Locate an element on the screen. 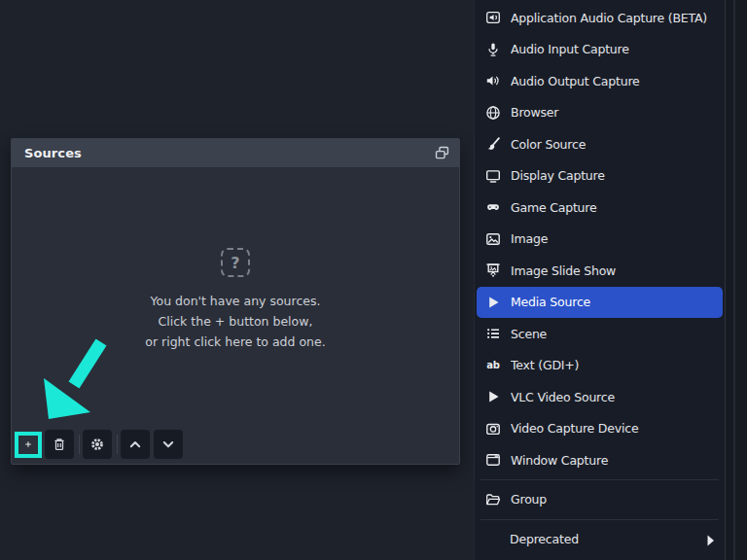  popout-icon-glyph is located at coordinates (442, 154).